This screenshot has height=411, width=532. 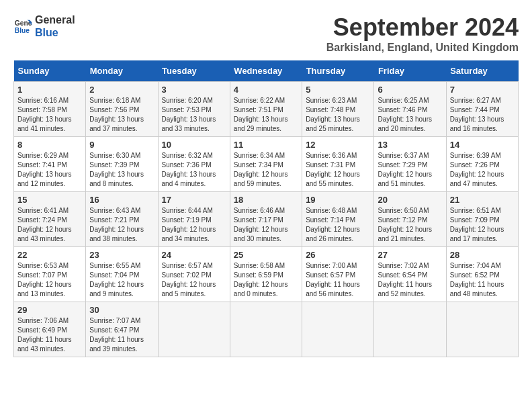 What do you see at coordinates (482, 109) in the screenshot?
I see `calendar-cell: 7Sunrise: 6:27 AMSunset: 7:44 PMDaylight…` at bounding box center [482, 109].